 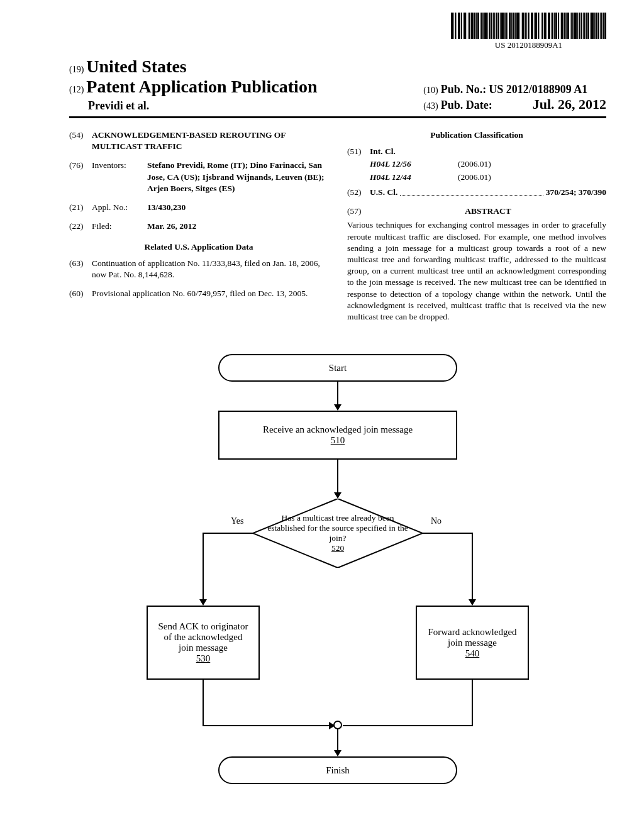 What do you see at coordinates (338, 430) in the screenshot?
I see `step-510-text: Receive an acknowledged join message` at bounding box center [338, 430].